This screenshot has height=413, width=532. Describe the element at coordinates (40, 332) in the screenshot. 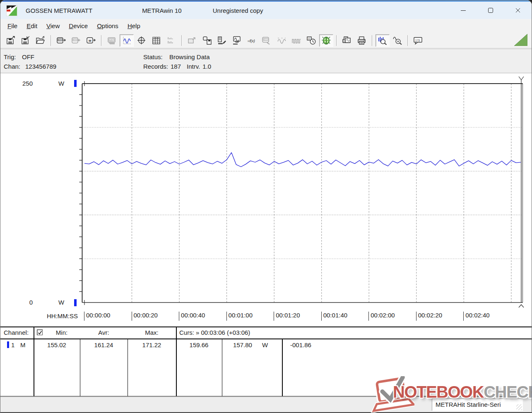

I see `channel-visibility-checkbox` at that location.